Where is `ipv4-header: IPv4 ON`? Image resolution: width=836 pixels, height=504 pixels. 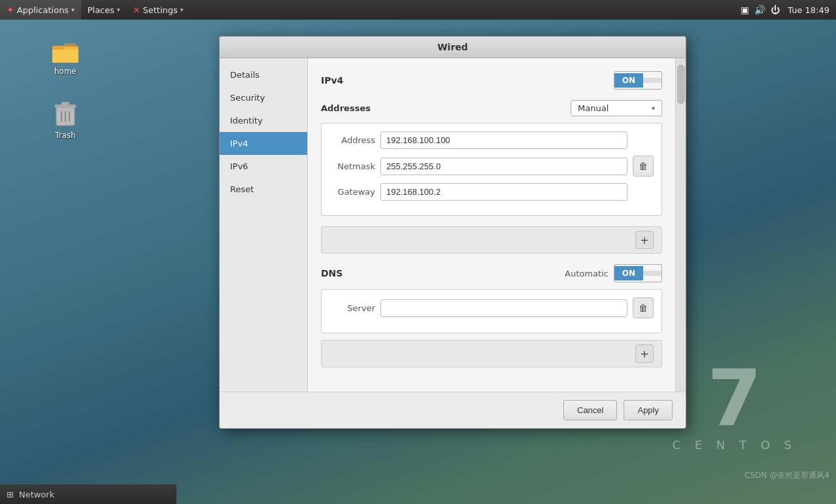 ipv4-header: IPv4 ON is located at coordinates (492, 80).